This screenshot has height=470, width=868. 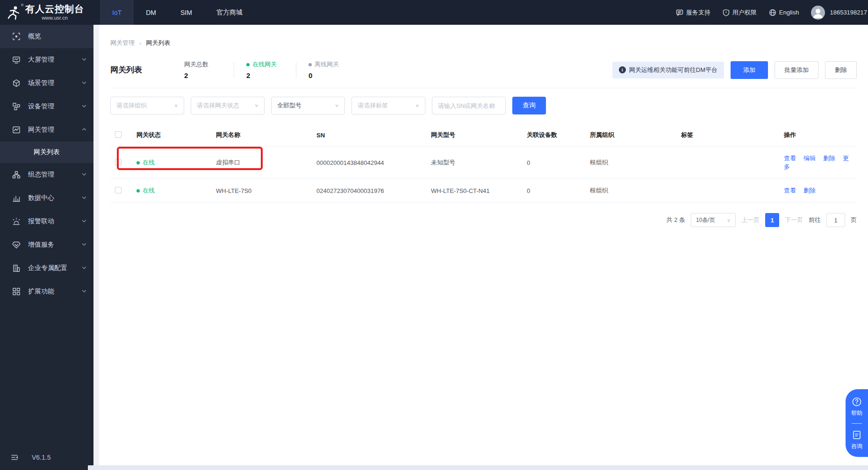 I want to click on row-actions: 查看删除, so click(x=803, y=191).